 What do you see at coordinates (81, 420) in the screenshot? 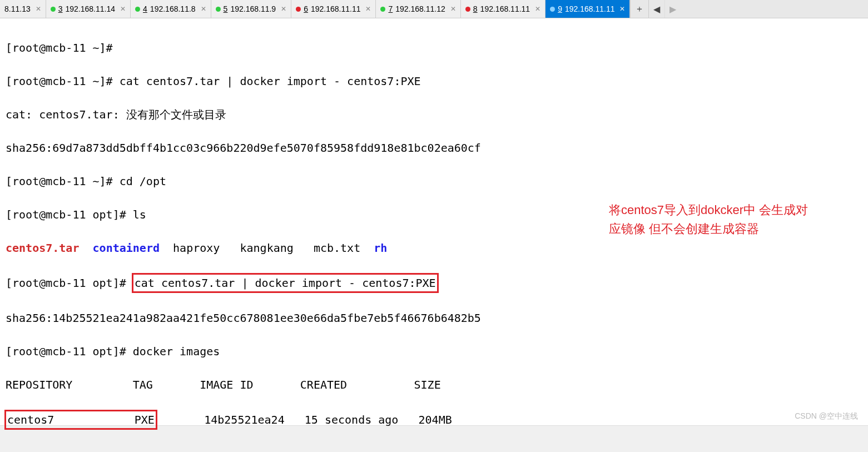
I see `highlight-box: centos7 PXE` at bounding box center [81, 420].